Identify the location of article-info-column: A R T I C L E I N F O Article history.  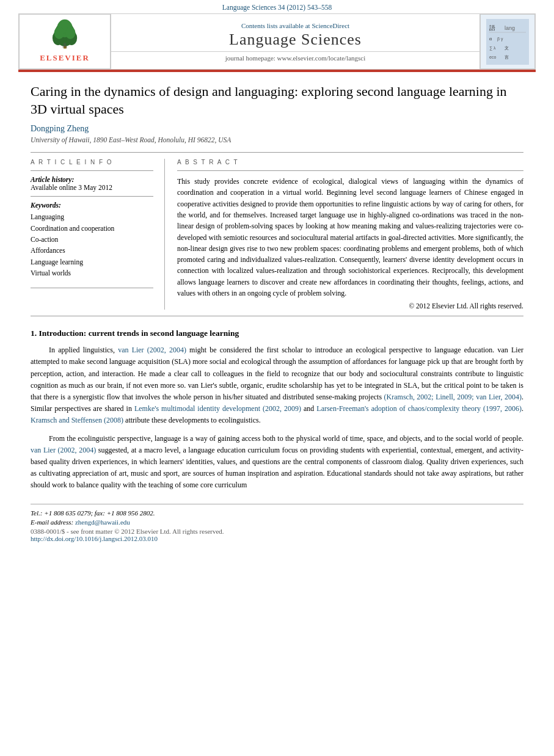
(98, 234).